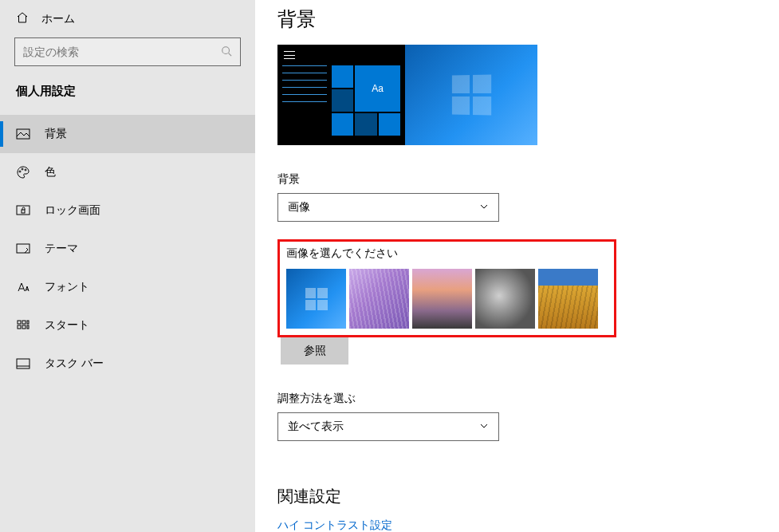 The height and width of the screenshot is (532, 779). Describe the element at coordinates (23, 364) in the screenshot. I see `taskbar-icon` at that location.